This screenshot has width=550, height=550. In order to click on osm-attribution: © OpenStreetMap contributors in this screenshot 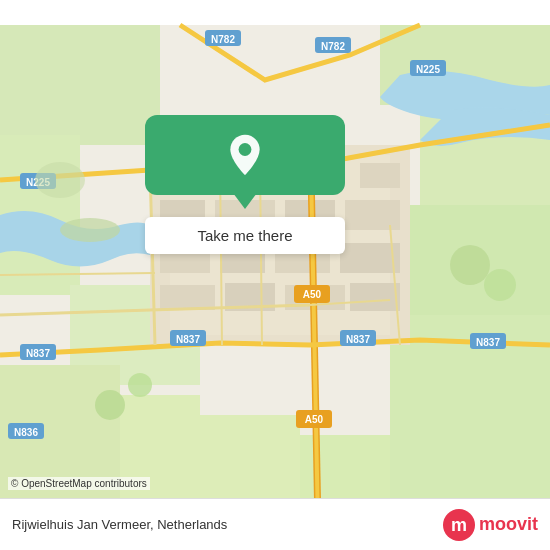, I will do `click(79, 484)`.